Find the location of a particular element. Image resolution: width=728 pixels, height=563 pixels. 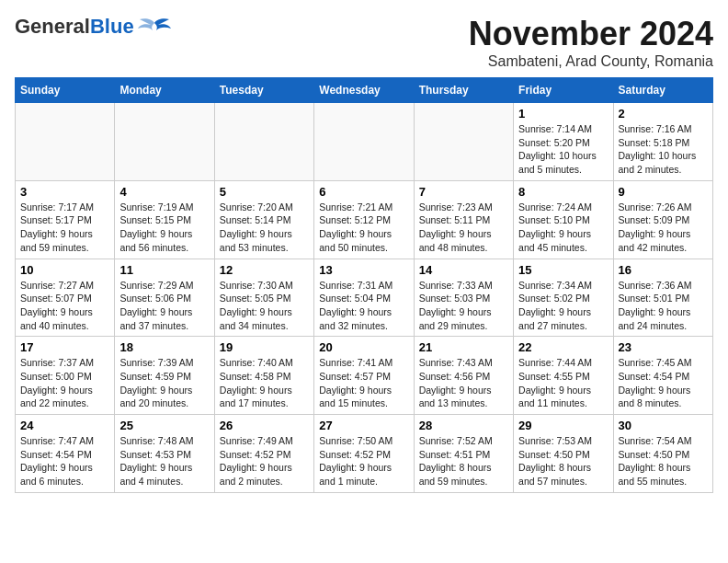

calendar-cell: 8Sunrise: 7:24 AM Sunset: 5:10 PM Daylig… is located at coordinates (563, 219).